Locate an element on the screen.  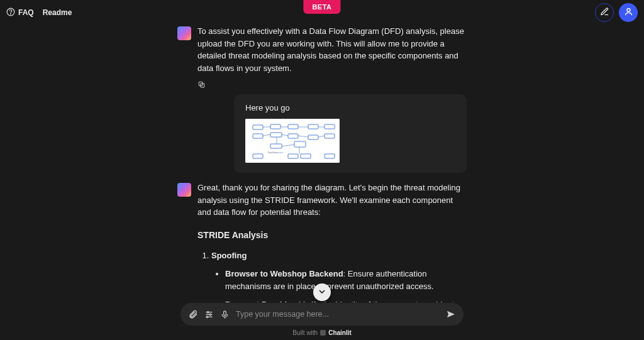
user-icon is located at coordinates (629, 13).